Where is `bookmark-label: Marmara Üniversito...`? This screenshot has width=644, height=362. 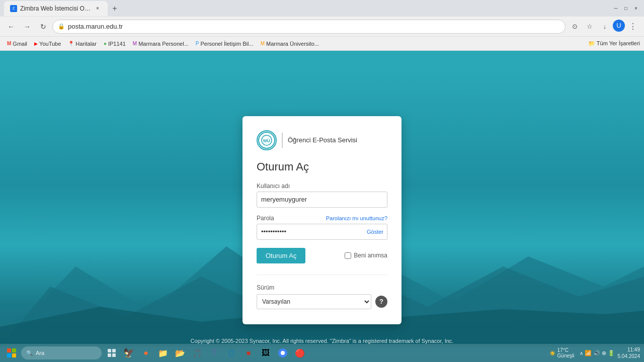
bookmark-label: Marmara Üniversito... is located at coordinates (293, 44).